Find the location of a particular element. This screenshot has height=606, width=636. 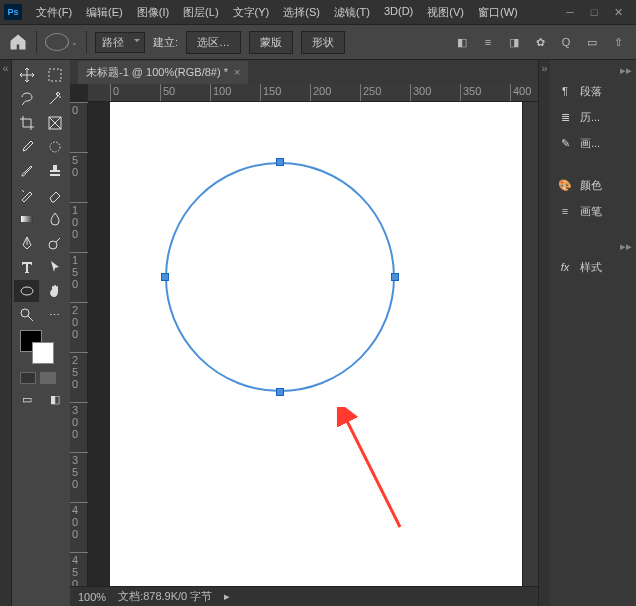

dodge-tool is located at coordinates (54, 243).